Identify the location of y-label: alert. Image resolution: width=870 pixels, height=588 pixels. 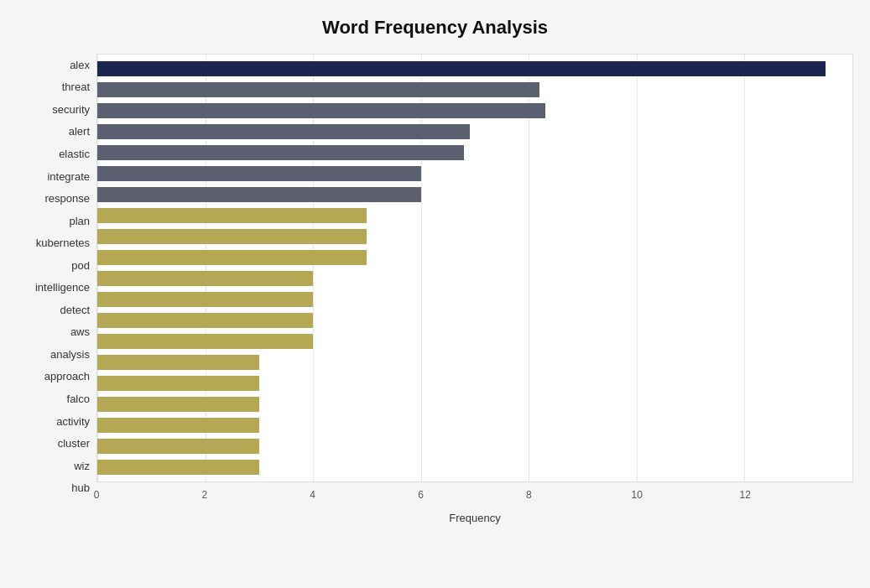
(79, 132).